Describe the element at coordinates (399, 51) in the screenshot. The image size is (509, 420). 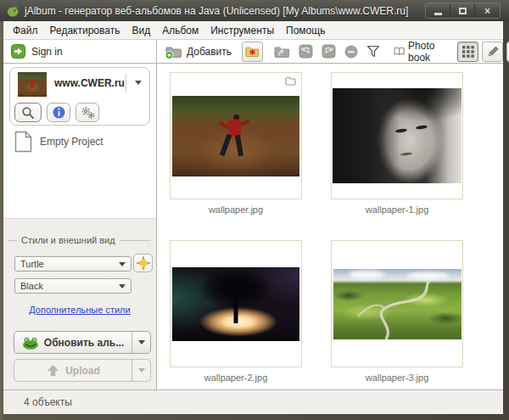
I see `photo-book-icon` at that location.